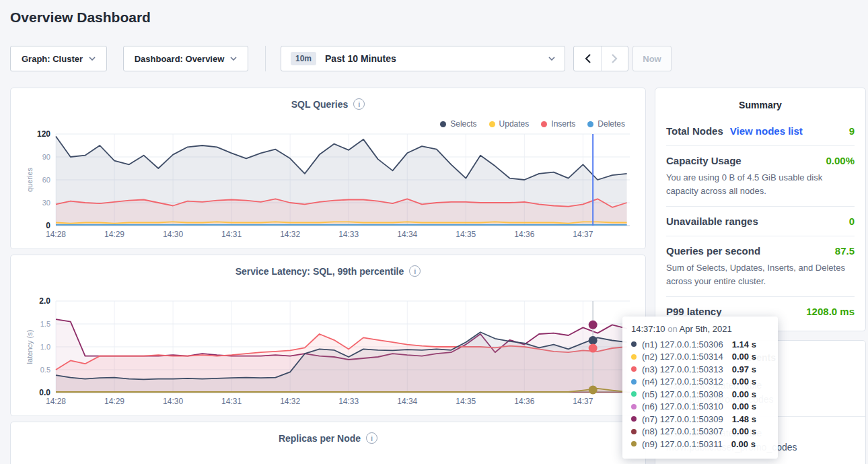 This screenshot has width=868, height=464. What do you see at coordinates (601, 59) in the screenshot?
I see `time-pager` at bounding box center [601, 59].